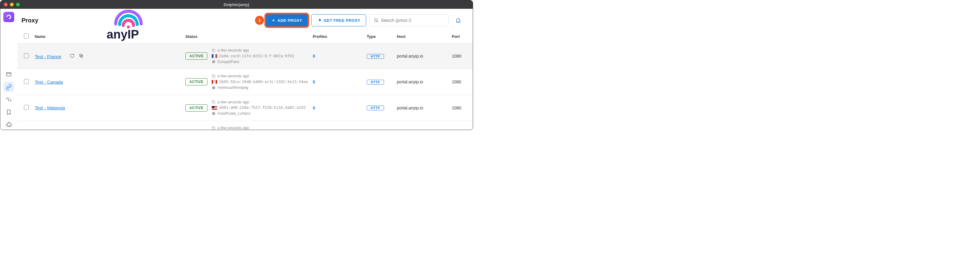 The width and height of the screenshot is (980, 271). I want to click on search-input, so click(413, 21).